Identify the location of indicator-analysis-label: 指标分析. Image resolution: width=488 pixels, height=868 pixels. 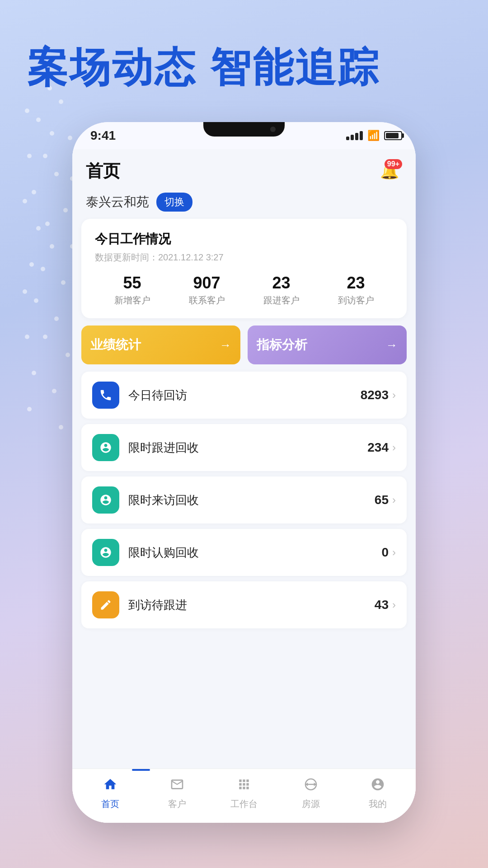
(282, 345).